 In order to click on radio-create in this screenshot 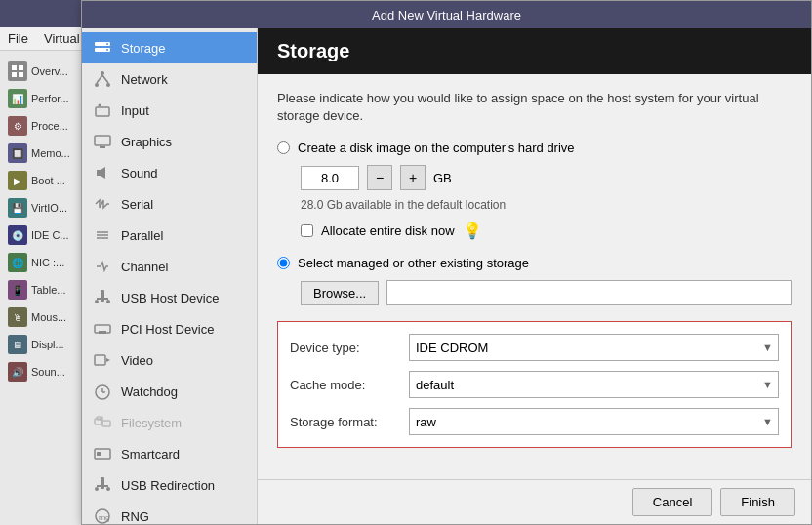, I will do `click(283, 148)`.